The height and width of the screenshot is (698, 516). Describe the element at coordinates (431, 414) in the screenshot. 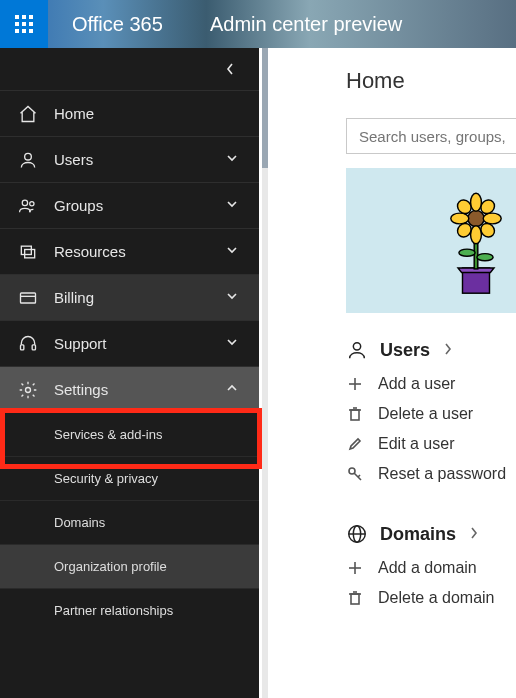

I see `delete-user-link: Delete a user` at that location.